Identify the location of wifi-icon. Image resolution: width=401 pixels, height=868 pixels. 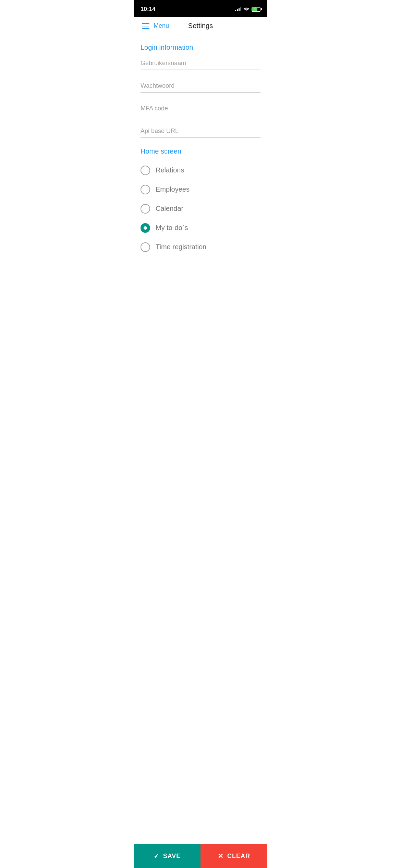
(246, 10).